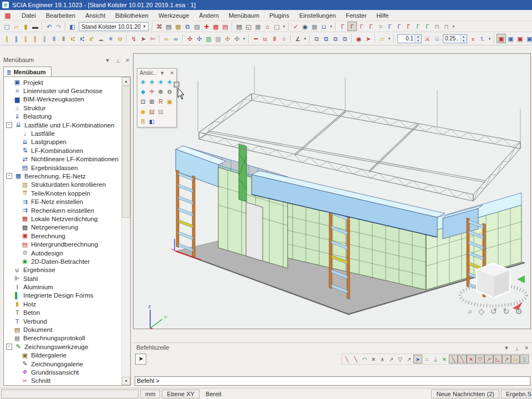  What do you see at coordinates (507, 348) in the screenshot?
I see `command-dropdown-icon: ▼` at bounding box center [507, 348].